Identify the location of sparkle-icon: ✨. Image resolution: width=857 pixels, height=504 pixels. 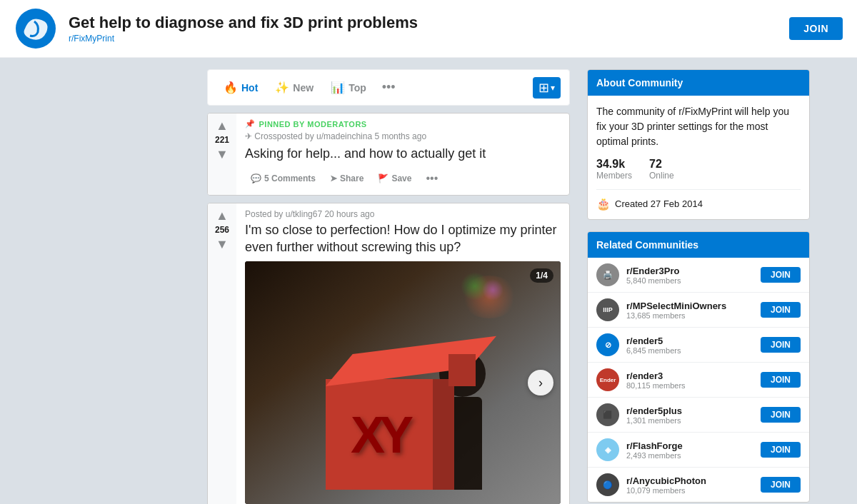
(282, 87).